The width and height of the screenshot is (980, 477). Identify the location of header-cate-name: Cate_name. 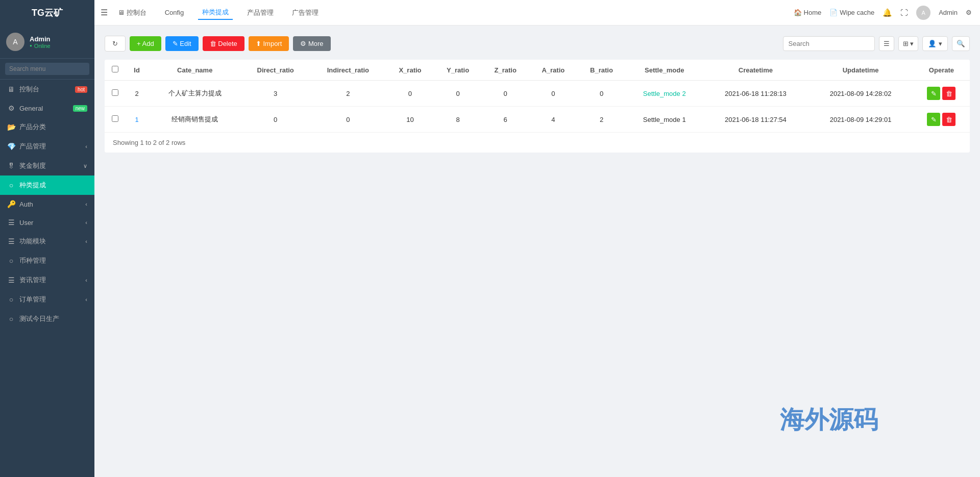
(195, 70).